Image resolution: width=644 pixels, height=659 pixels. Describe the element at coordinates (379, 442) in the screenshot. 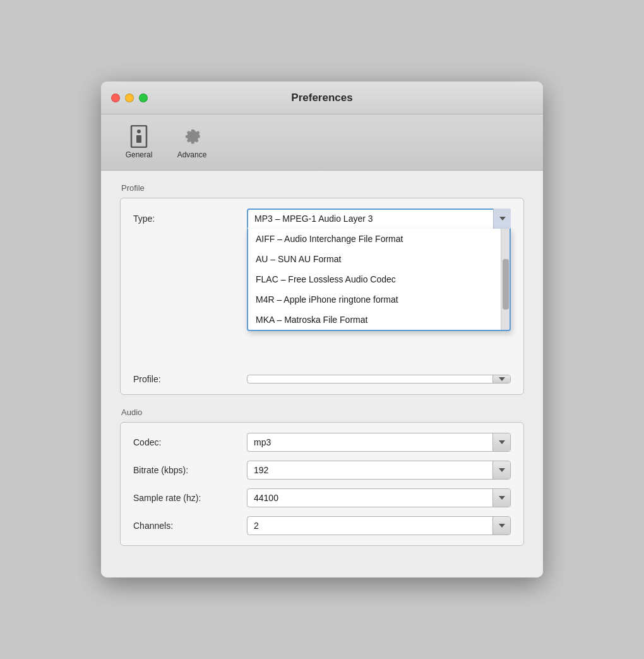

I see `codec-select-wrapper: mp3` at that location.